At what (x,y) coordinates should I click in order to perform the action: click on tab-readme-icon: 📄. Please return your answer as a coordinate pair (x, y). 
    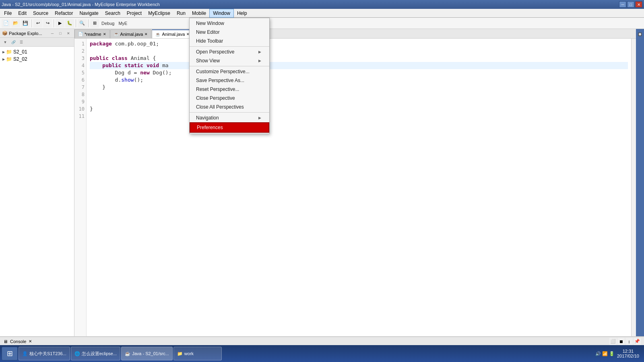
    Looking at the image, I should click on (80, 34).